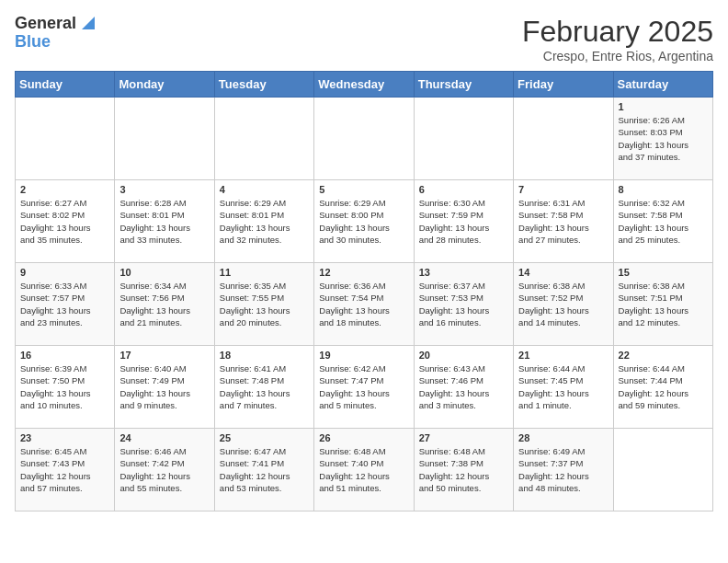  What do you see at coordinates (463, 190) in the screenshot?
I see `day-number: 6` at bounding box center [463, 190].